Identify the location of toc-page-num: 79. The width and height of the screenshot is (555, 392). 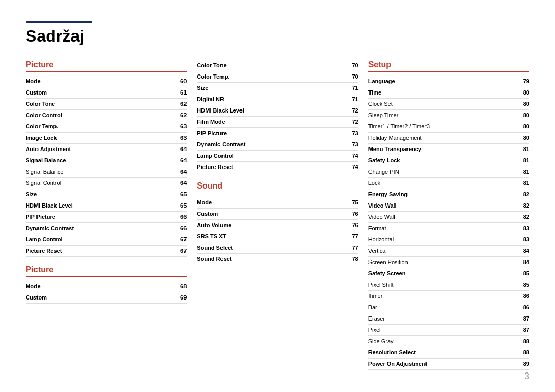
(524, 81).